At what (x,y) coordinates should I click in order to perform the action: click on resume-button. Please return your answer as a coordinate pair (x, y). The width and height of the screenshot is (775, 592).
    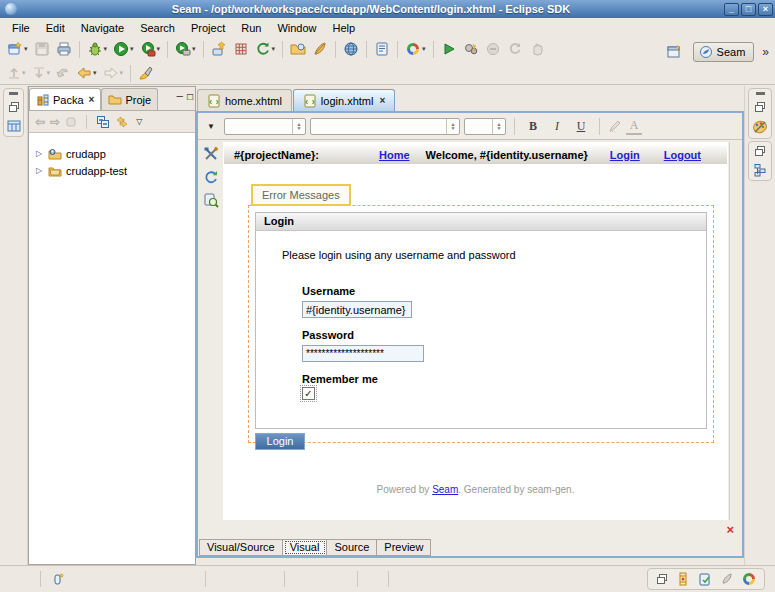
    Looking at the image, I should click on (449, 49).